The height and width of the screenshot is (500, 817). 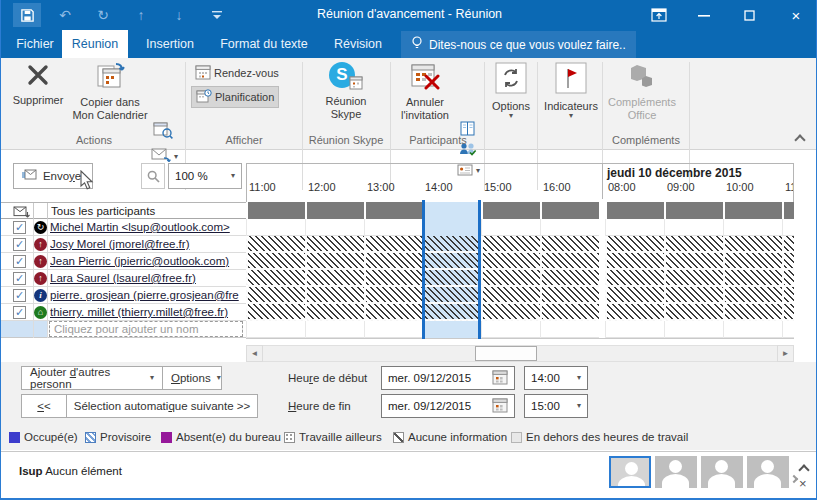 I want to click on selection-end-handle, so click(x=480, y=270).